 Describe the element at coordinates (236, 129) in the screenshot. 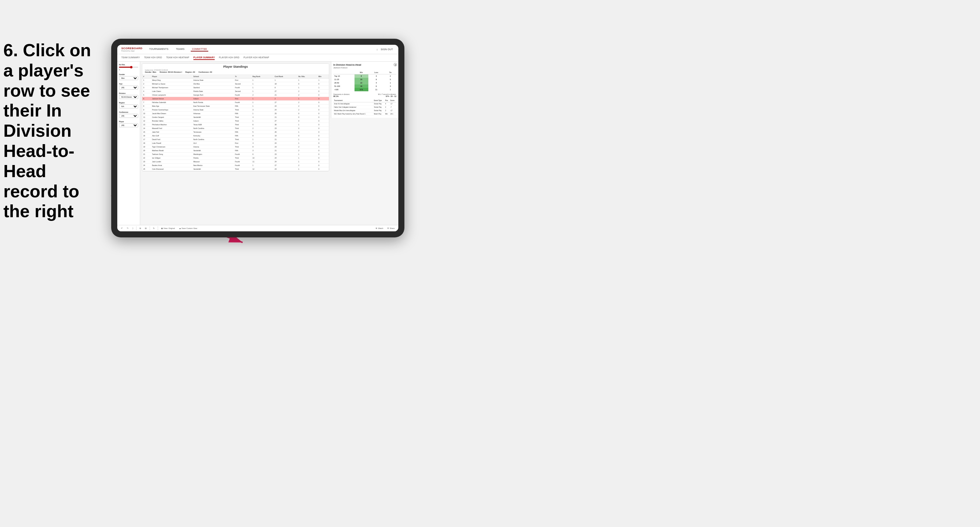

I see `table-row: 14 Maxwell Ford North Carolina Third 2 2…` at that location.